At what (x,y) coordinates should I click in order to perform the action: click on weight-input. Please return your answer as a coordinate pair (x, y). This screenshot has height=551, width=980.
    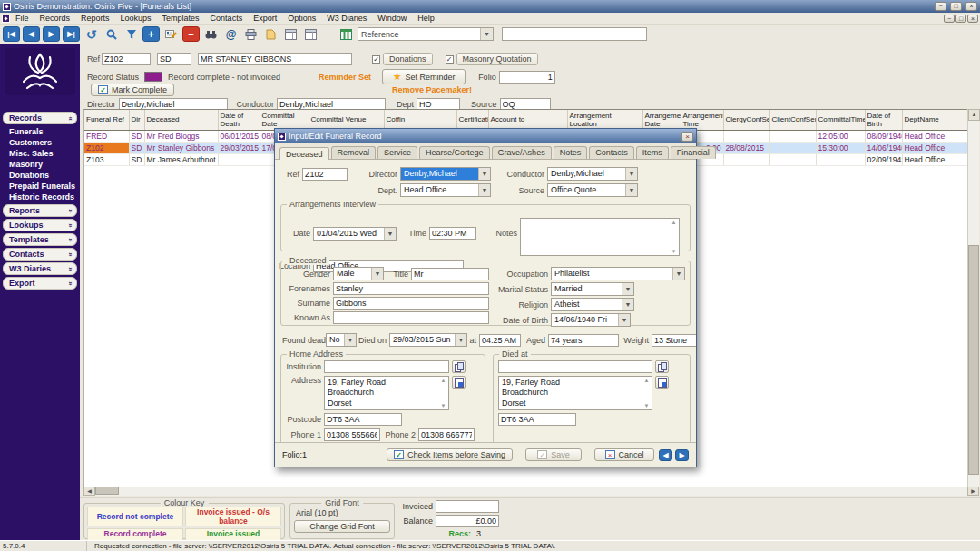
    Looking at the image, I should click on (673, 340).